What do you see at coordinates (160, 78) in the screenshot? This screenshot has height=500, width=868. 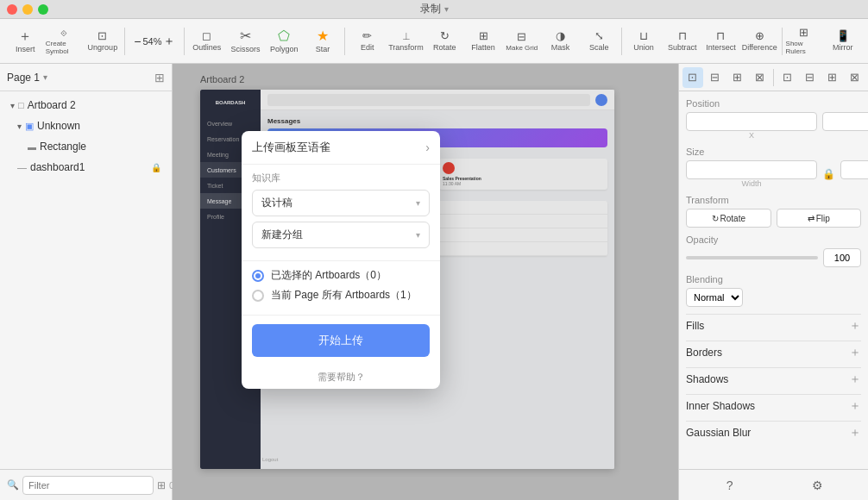 I see `sidebar-add-page: ⊞` at bounding box center [160, 78].